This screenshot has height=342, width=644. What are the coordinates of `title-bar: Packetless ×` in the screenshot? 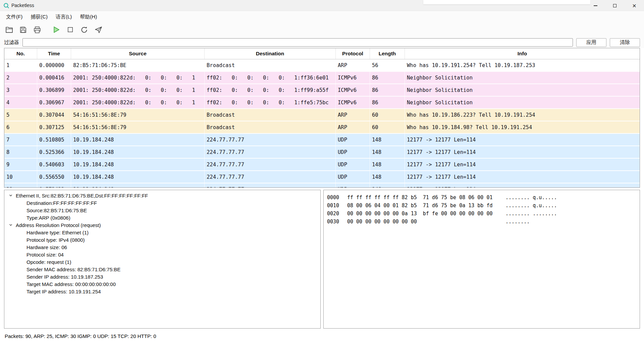 It's located at (322, 5).